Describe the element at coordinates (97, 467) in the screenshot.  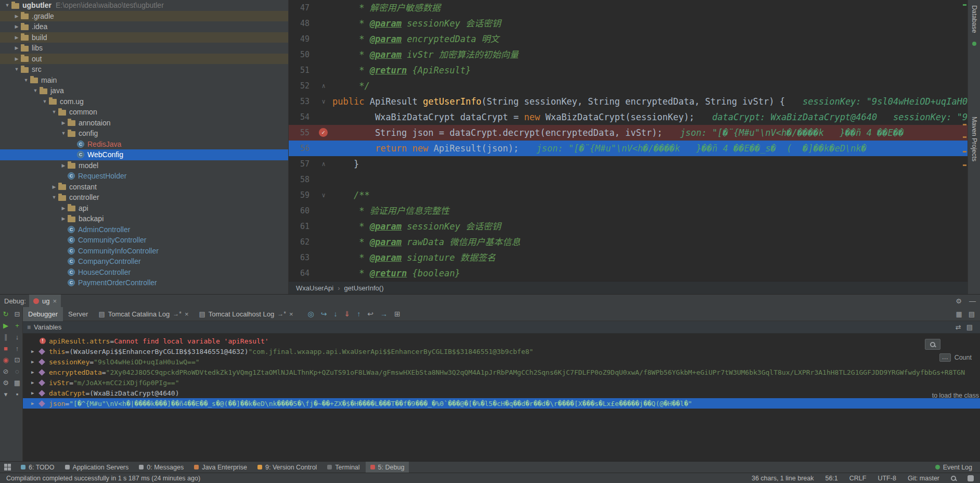
I see `tool-tab-application-servers: Application Servers` at that location.